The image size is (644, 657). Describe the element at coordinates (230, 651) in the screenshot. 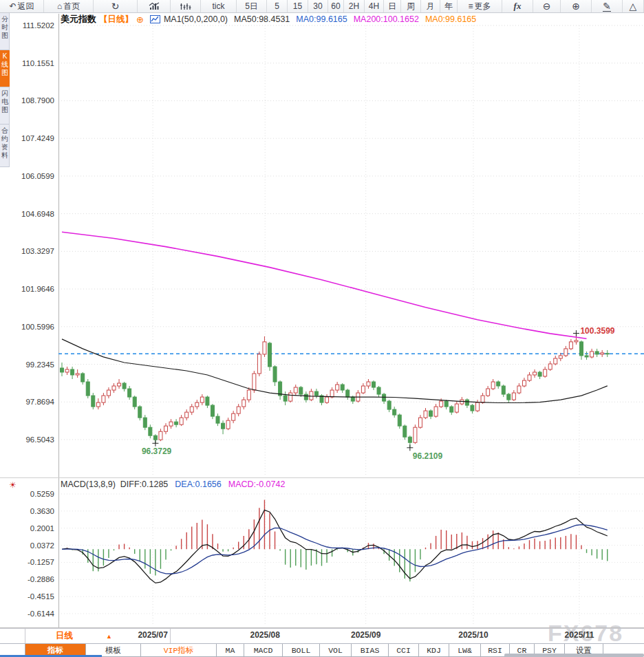

I see `tab-MA: MA` at that location.